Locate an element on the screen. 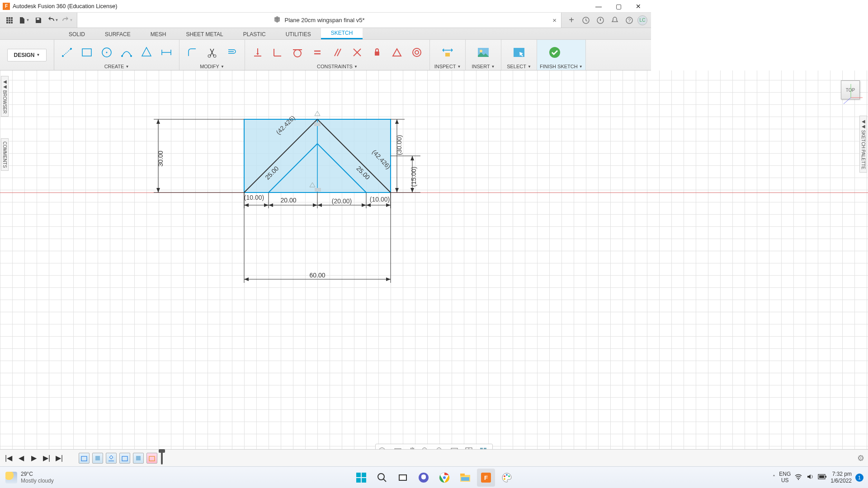 This screenshot has height=488, width=868. equal-constraint is located at coordinates (317, 52).